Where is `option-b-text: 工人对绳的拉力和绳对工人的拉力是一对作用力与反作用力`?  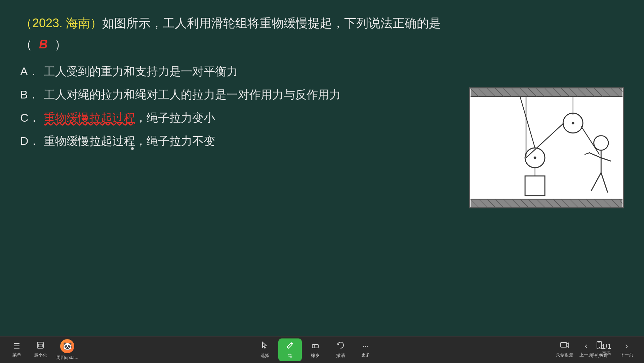 option-b-text: 工人对绳的拉力和绳对工人的拉力是一对作用力与反作用力 is located at coordinates (192, 95).